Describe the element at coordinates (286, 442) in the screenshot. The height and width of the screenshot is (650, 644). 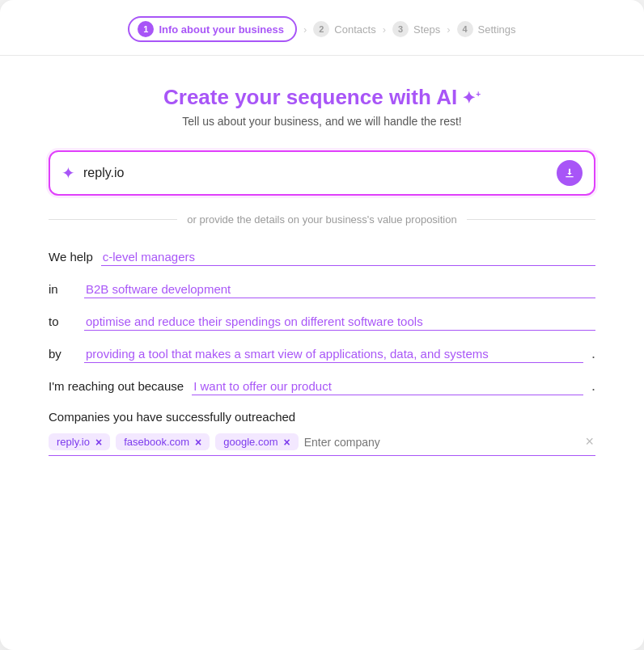
I see `remove-google-button: ×` at that location.